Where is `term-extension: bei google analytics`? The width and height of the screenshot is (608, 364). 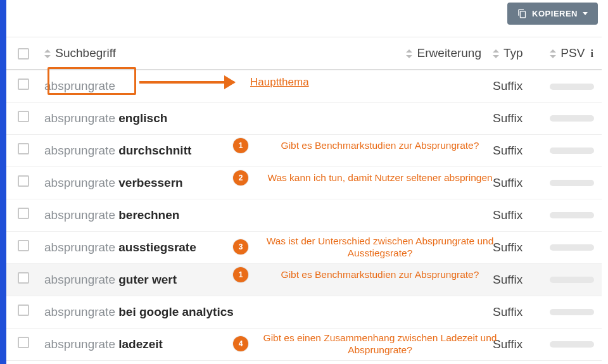
term-extension: bei google analytics is located at coordinates (176, 311).